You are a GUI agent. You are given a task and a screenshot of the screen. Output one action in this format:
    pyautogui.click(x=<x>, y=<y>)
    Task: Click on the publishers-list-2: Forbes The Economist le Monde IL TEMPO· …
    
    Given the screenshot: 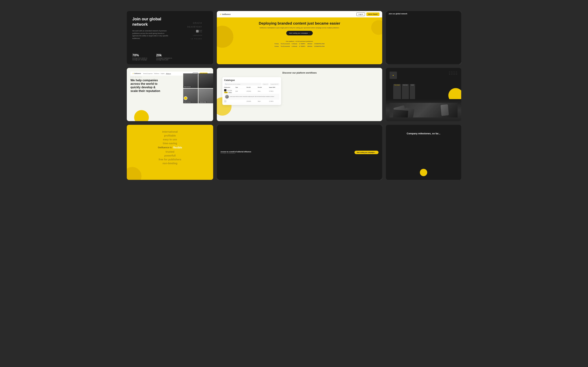 What is the action you would take?
    pyautogui.click(x=299, y=46)
    